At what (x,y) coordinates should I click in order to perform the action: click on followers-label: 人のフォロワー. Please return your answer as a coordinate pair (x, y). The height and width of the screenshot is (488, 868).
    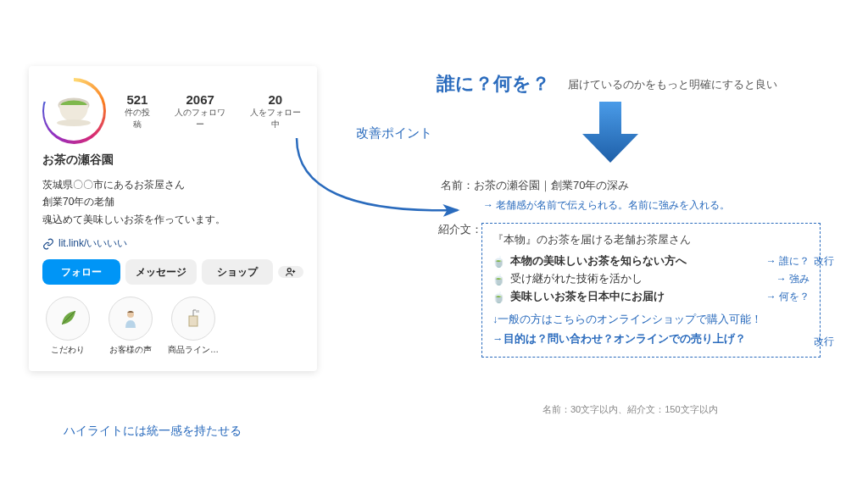
    Looking at the image, I should click on (200, 119).